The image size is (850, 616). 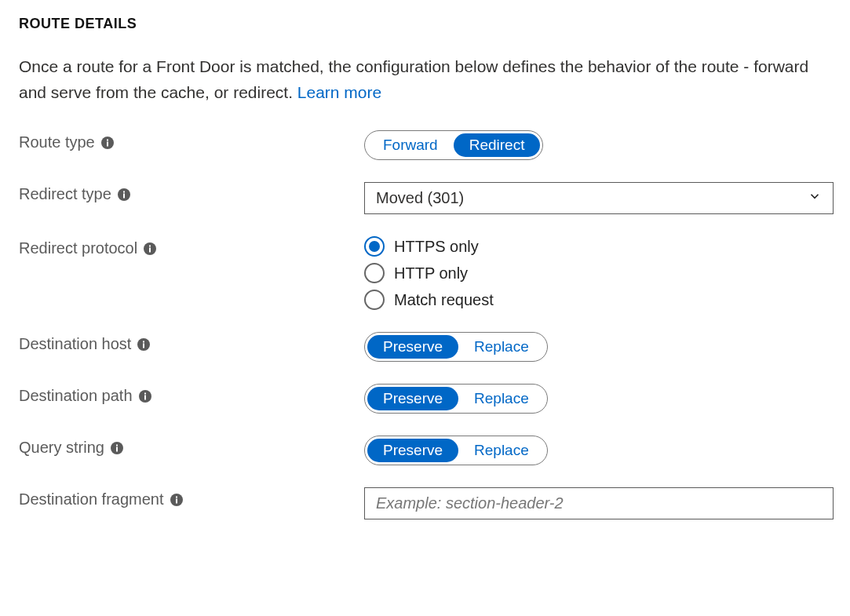 I want to click on query-string-label-text: Query string, so click(x=61, y=447).